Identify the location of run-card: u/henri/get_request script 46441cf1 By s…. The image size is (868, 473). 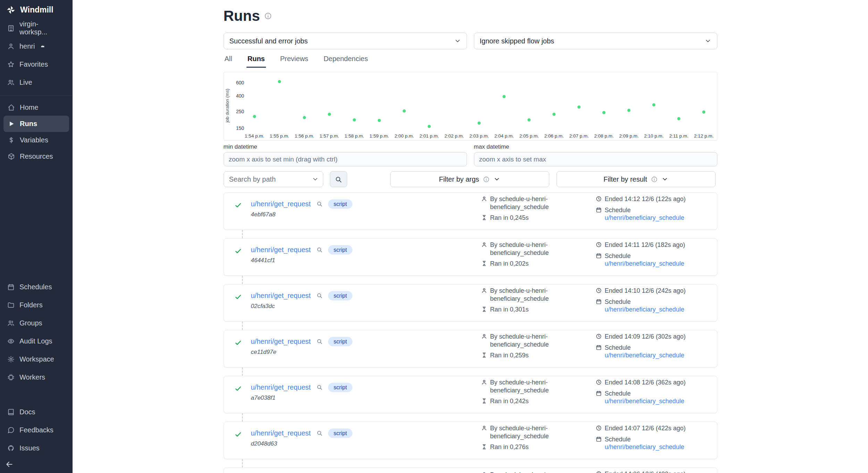
(470, 257).